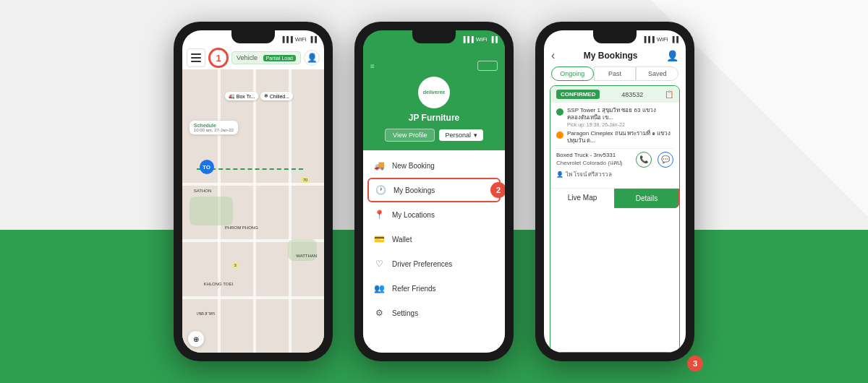 This screenshot has width=868, height=383. Describe the element at coordinates (434, 313) in the screenshot. I see `menu-item-settings: ⚙ Settings` at that location.